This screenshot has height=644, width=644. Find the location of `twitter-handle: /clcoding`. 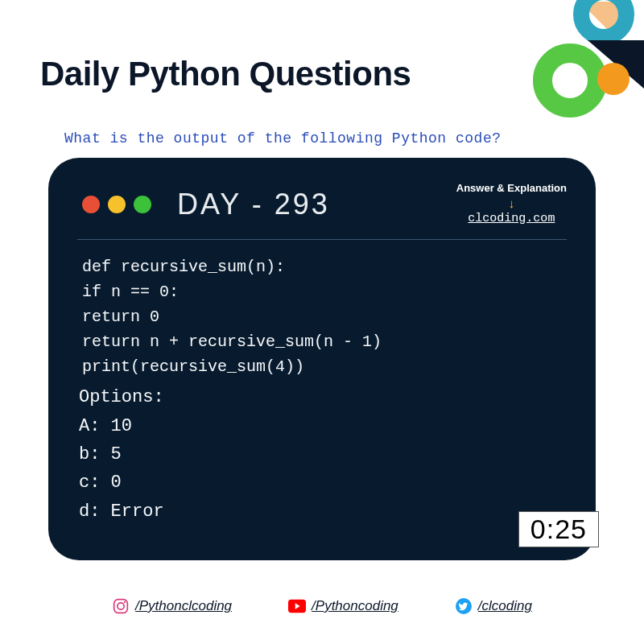

twitter-handle: /clcoding is located at coordinates (506, 606).